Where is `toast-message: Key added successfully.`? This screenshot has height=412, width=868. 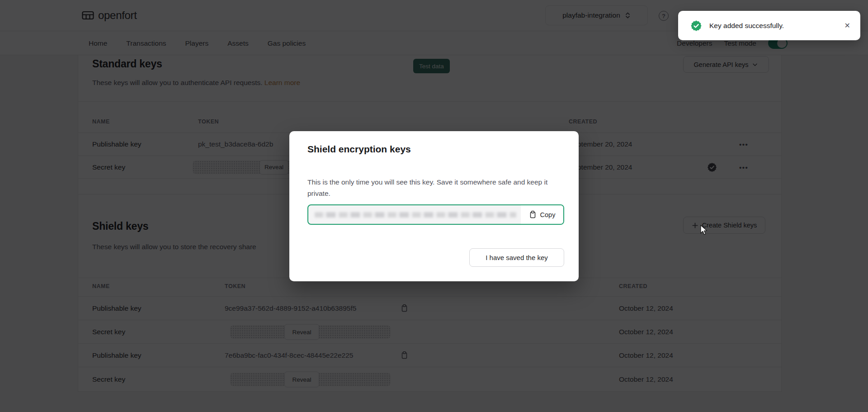
toast-message: Key added successfully. is located at coordinates (774, 26).